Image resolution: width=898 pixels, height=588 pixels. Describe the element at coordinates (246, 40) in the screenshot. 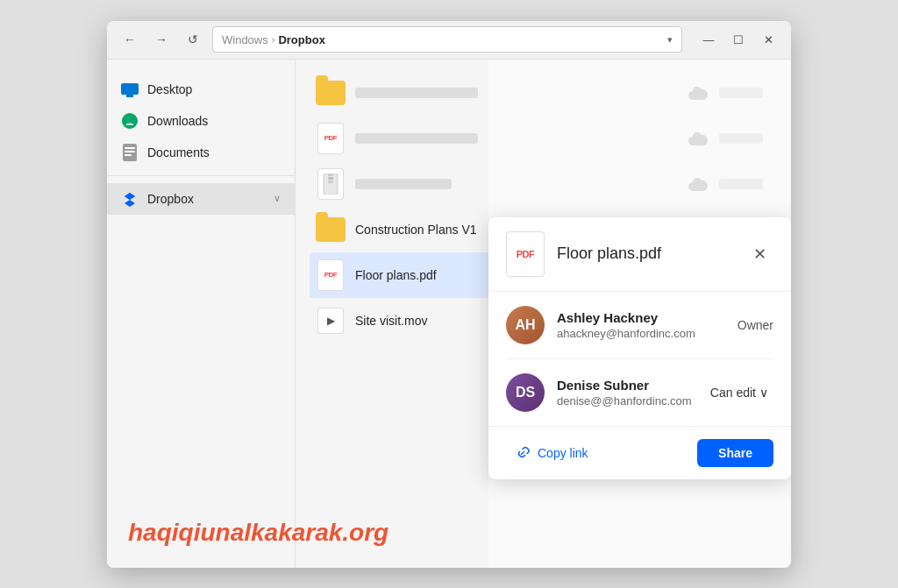

I see `breadcrumb-windows: Windows` at that location.